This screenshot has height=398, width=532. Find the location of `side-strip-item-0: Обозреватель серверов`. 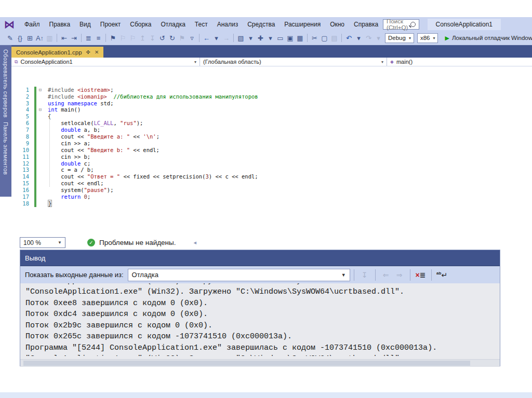

side-strip-item-0: Обозреватель серверов is located at coordinates (6, 84).